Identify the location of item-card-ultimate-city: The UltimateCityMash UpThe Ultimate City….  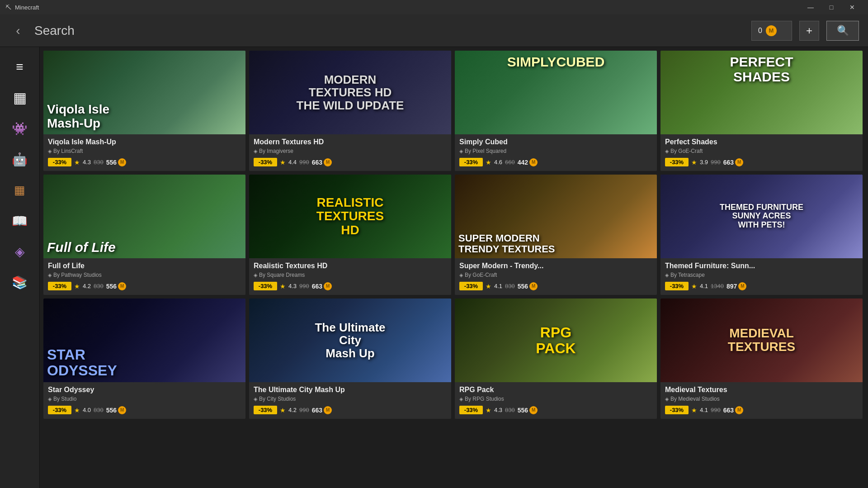
(350, 359).